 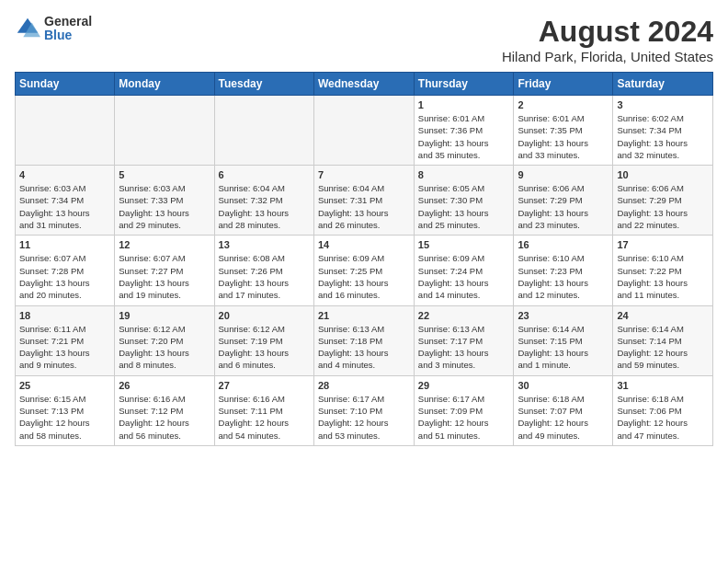 I want to click on calendar-cell: 9Sunrise: 6:06 AM Sunset: 7:29 PM Daylig…, so click(x=563, y=201).